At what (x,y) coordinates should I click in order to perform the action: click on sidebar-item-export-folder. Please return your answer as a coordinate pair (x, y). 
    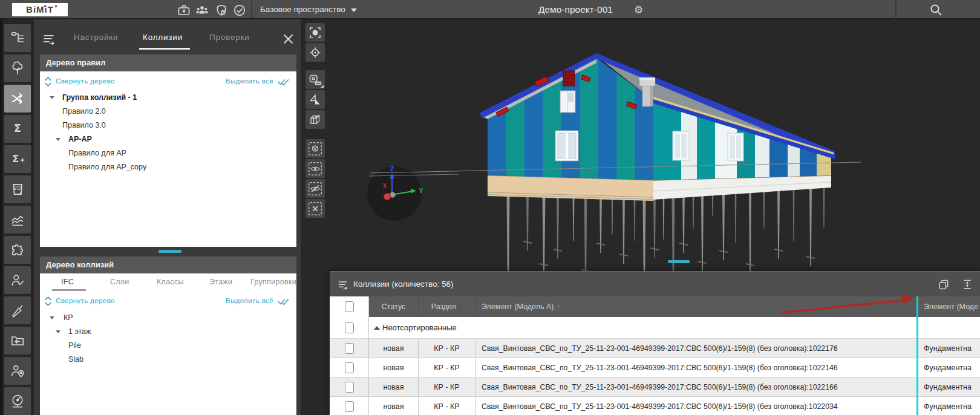
    Looking at the image, I should click on (18, 341).